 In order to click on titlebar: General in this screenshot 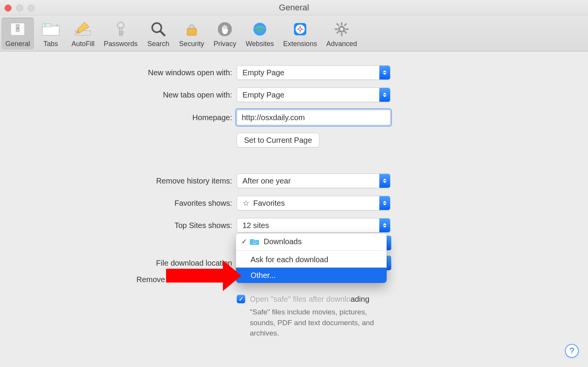, I will do `click(294, 8)`.